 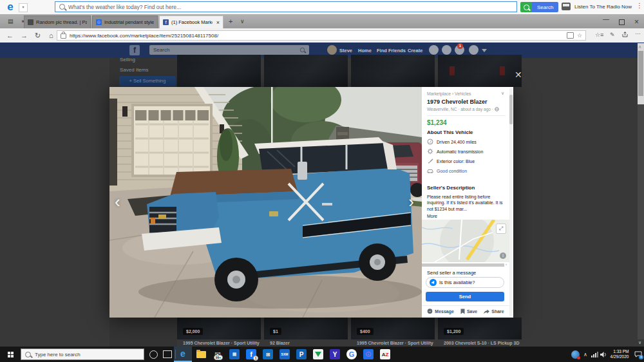 What do you see at coordinates (268, 354) in the screenshot?
I see `taskbar-store-button: ⊞` at bounding box center [268, 354].